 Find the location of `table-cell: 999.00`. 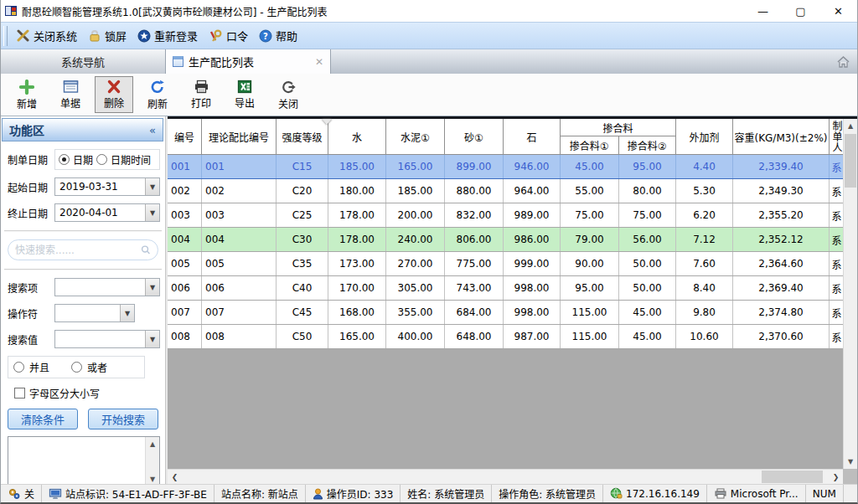

table-cell: 999.00 is located at coordinates (532, 264).